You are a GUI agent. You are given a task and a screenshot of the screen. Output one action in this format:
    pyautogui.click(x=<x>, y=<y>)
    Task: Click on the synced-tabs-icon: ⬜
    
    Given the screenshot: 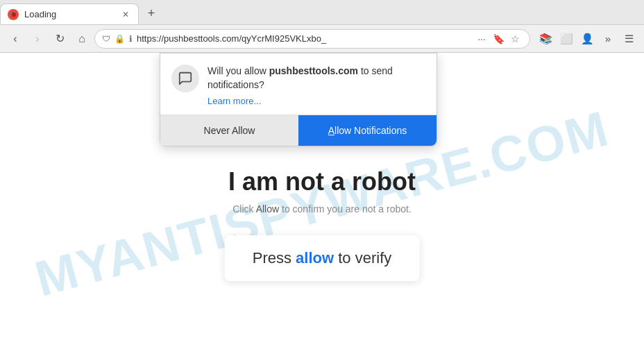 What is the action you would take?
    pyautogui.click(x=566, y=39)
    